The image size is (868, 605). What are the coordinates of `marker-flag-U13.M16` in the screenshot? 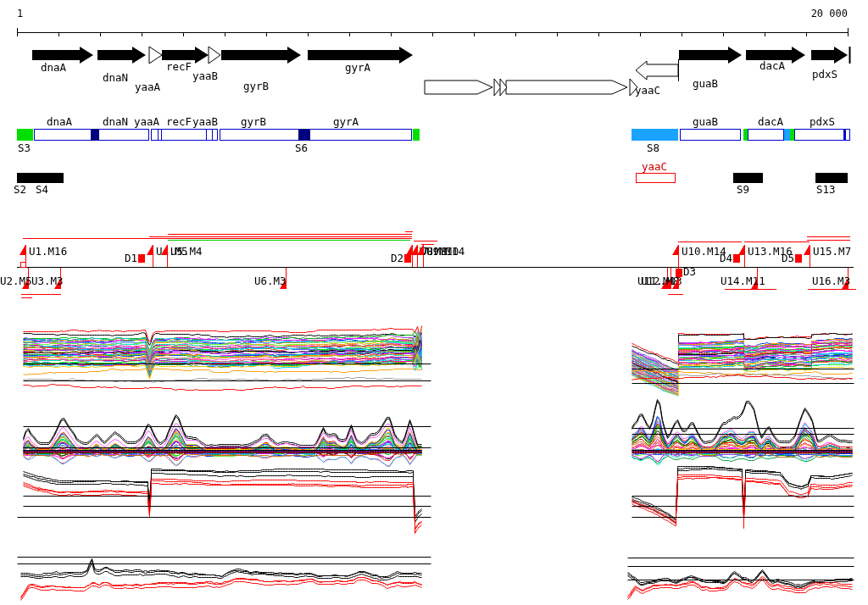 It's located at (741, 250).